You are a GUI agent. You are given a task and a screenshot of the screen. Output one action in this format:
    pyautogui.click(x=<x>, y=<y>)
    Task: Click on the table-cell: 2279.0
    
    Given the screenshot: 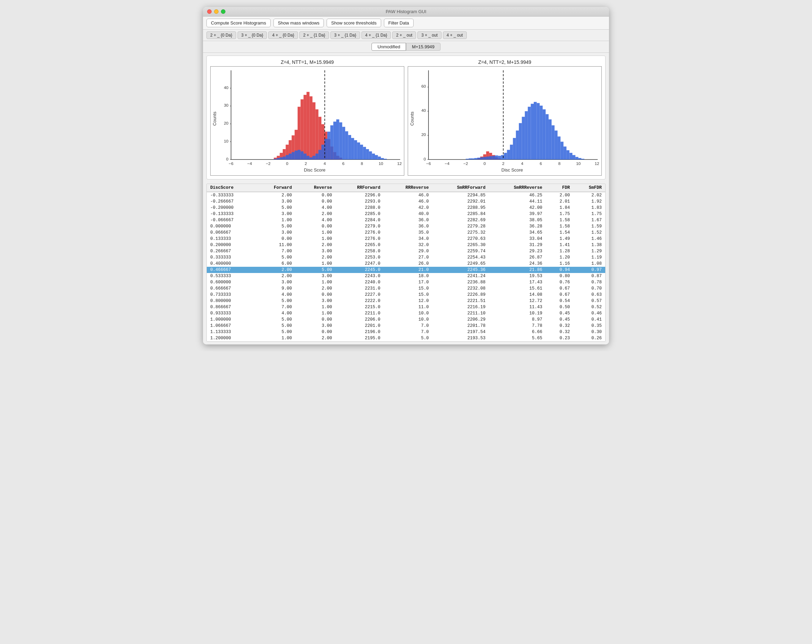 What is the action you would take?
    pyautogui.click(x=360, y=226)
    